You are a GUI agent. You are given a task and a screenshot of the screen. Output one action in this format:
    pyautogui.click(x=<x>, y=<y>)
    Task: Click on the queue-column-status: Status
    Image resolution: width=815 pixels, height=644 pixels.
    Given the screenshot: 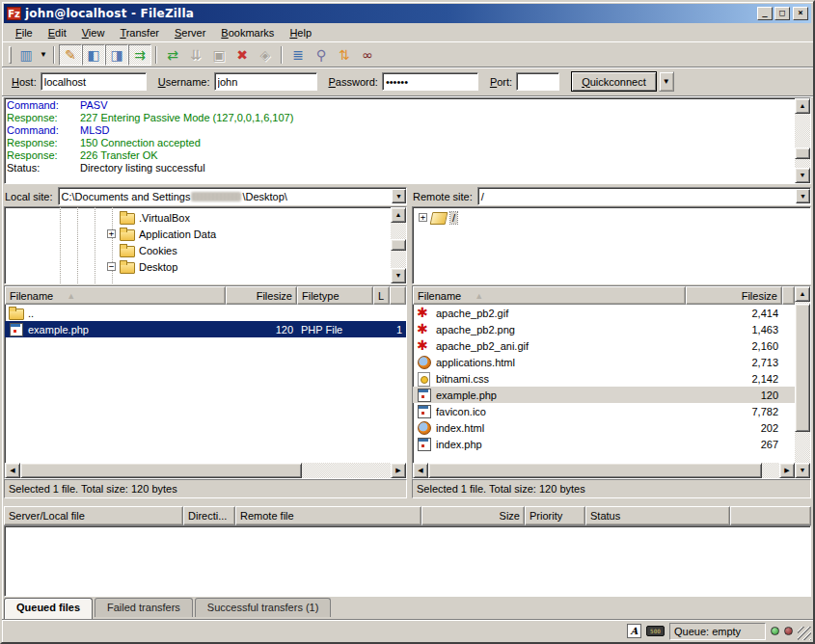 What is the action you would take?
    pyautogui.click(x=658, y=516)
    